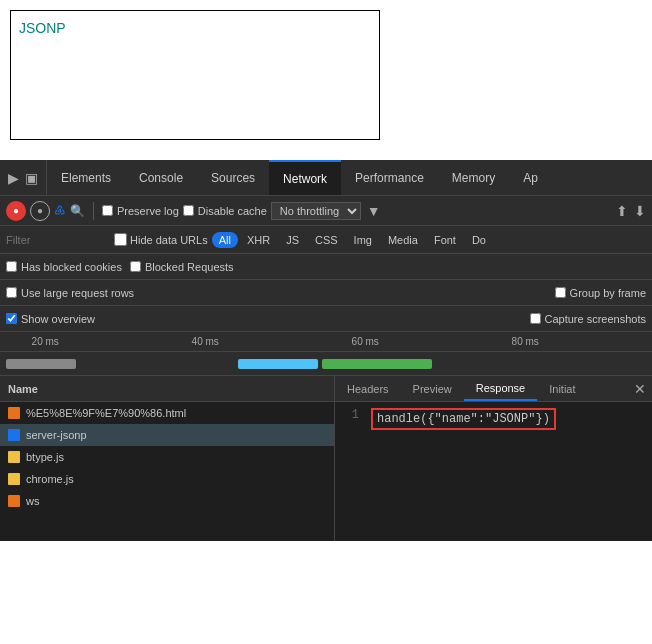  What do you see at coordinates (23, 389) in the screenshot?
I see `name-column-header: Name` at bounding box center [23, 389].